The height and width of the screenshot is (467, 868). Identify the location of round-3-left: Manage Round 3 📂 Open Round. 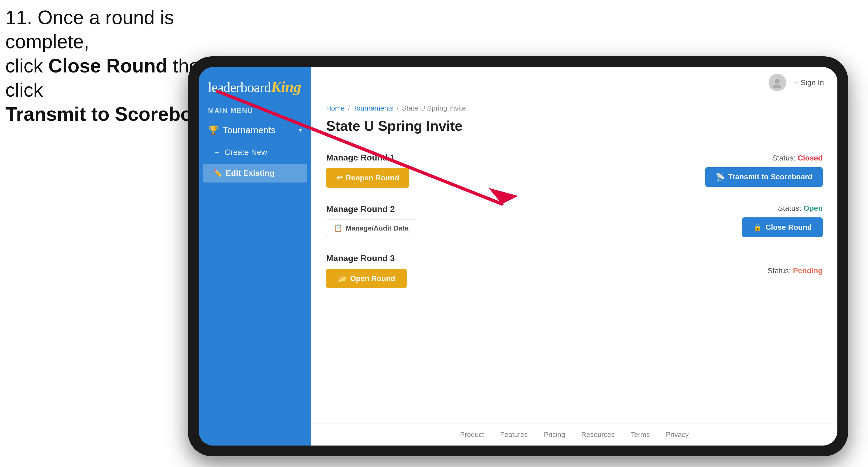
(367, 271).